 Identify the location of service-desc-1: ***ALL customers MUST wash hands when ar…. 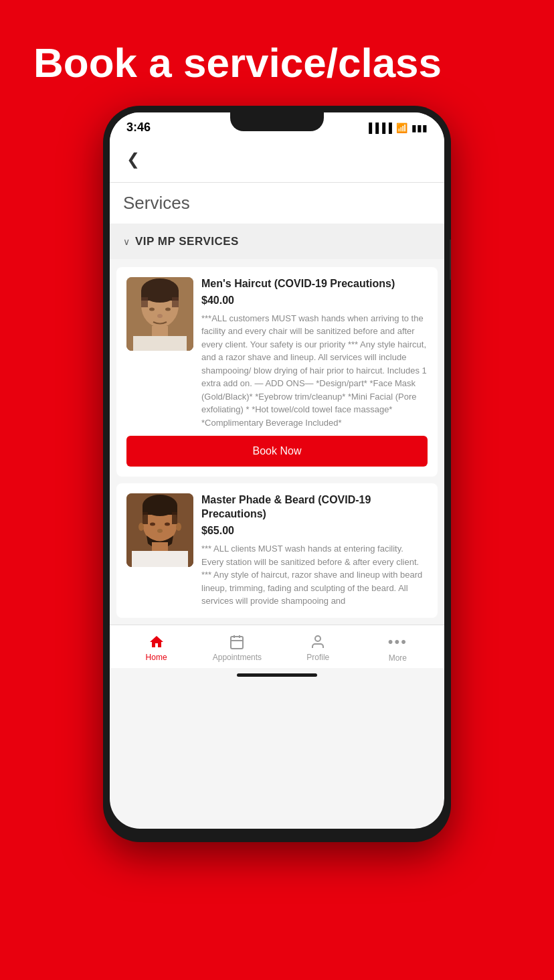
(314, 371).